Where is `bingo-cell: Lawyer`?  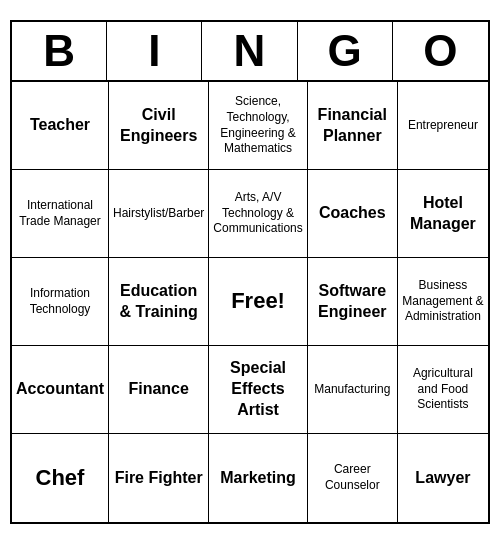
bingo-cell: Lawyer is located at coordinates (443, 478).